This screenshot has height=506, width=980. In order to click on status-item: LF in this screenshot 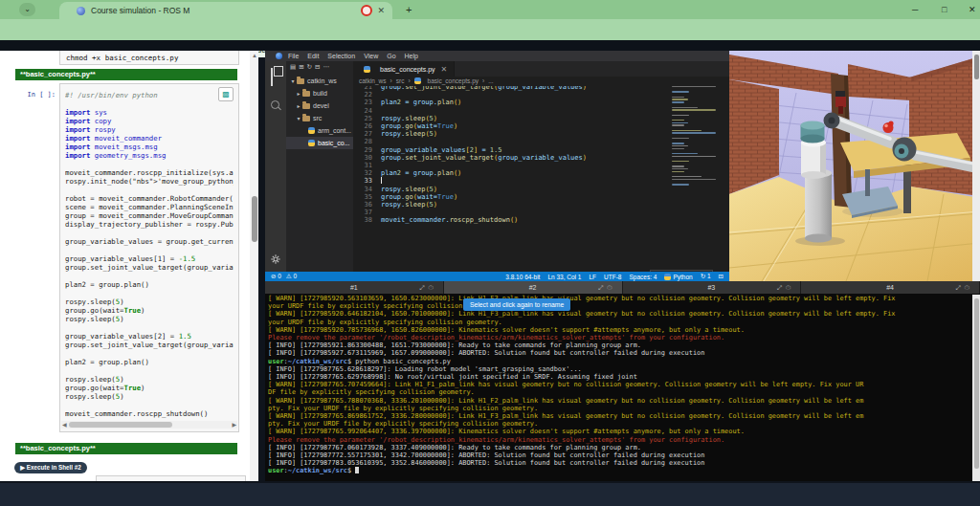, I will do `click(592, 277)`.